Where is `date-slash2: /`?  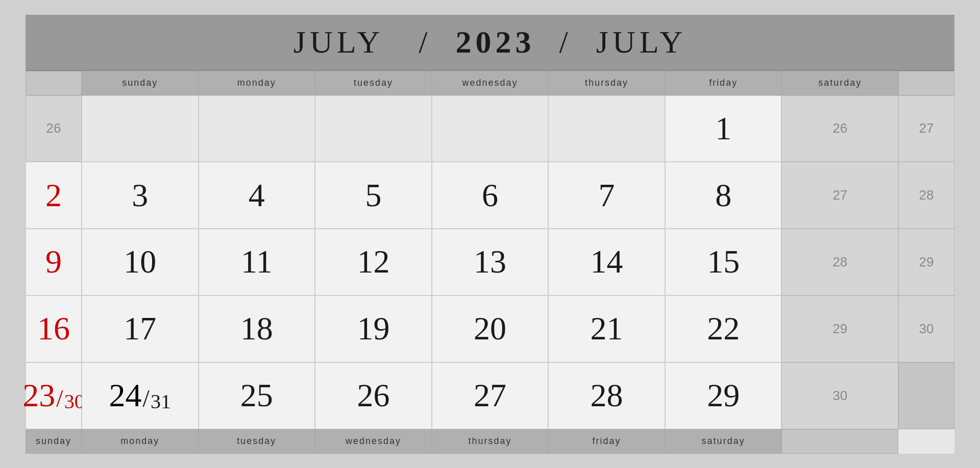 date-slash2: / is located at coordinates (146, 399).